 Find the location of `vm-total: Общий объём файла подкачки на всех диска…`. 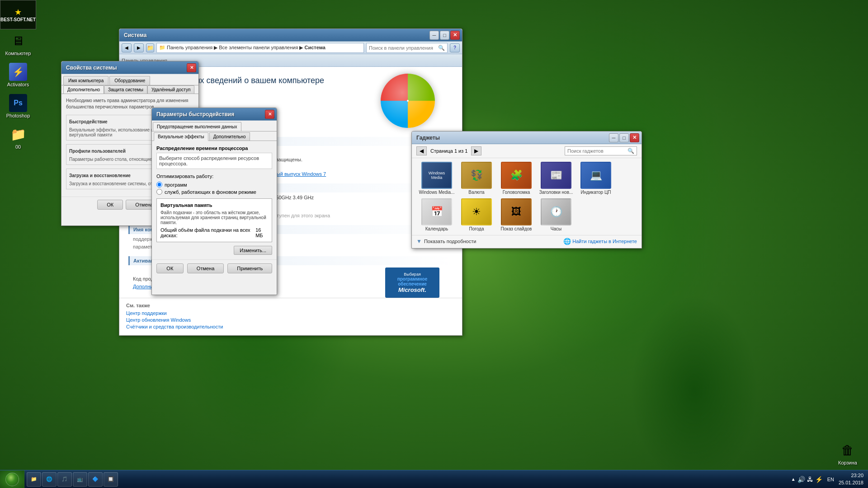

vm-total: Общий объём файла подкачки на всех диска… is located at coordinates (214, 233).